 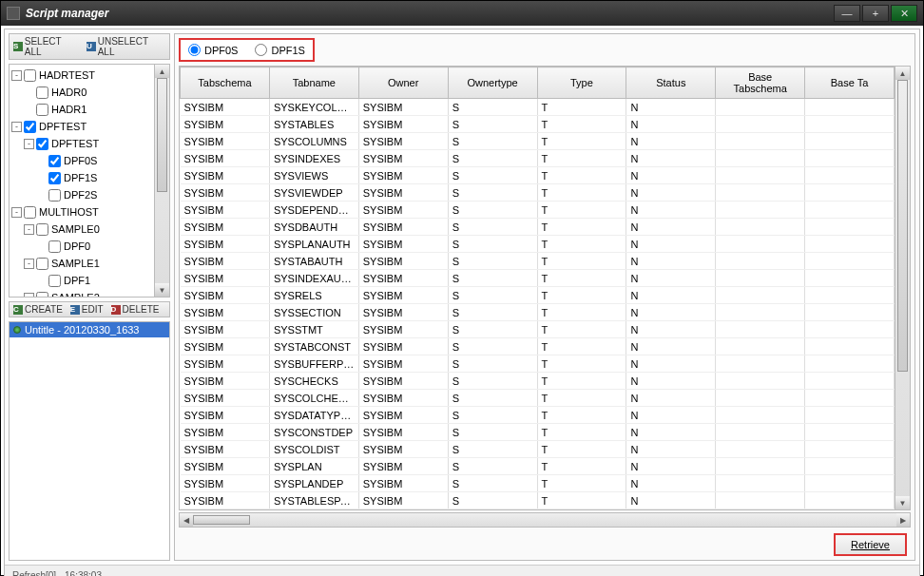 What do you see at coordinates (82, 212) in the screenshot?
I see `tree-node: -MULTIHOST` at bounding box center [82, 212].